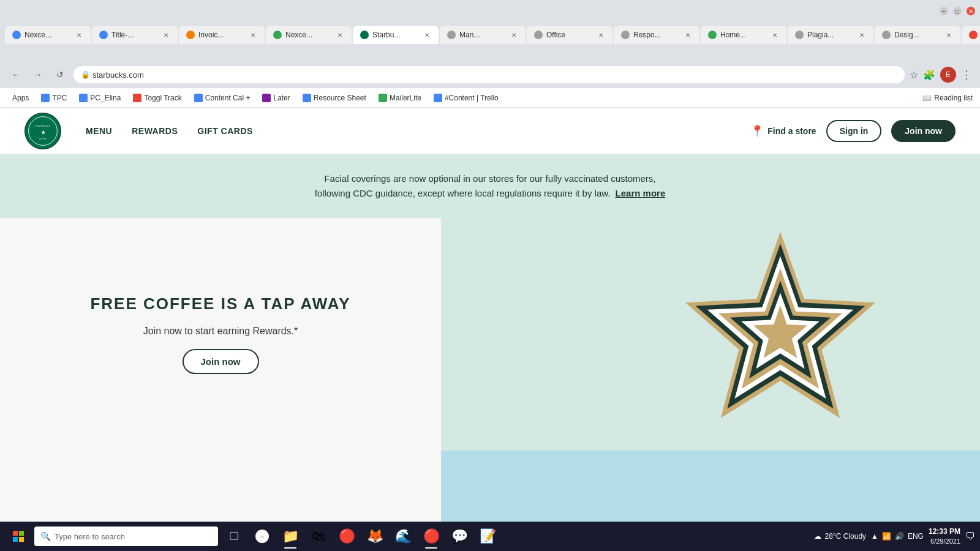  What do you see at coordinates (967, 75) in the screenshot?
I see `menu-dots-icon: ⋮` at bounding box center [967, 75].